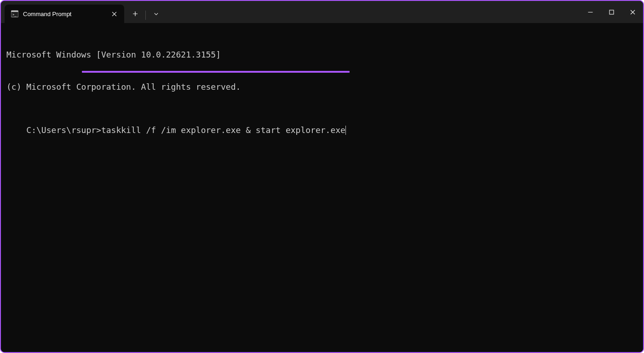  I want to click on command-underline-annotation, so click(216, 72).